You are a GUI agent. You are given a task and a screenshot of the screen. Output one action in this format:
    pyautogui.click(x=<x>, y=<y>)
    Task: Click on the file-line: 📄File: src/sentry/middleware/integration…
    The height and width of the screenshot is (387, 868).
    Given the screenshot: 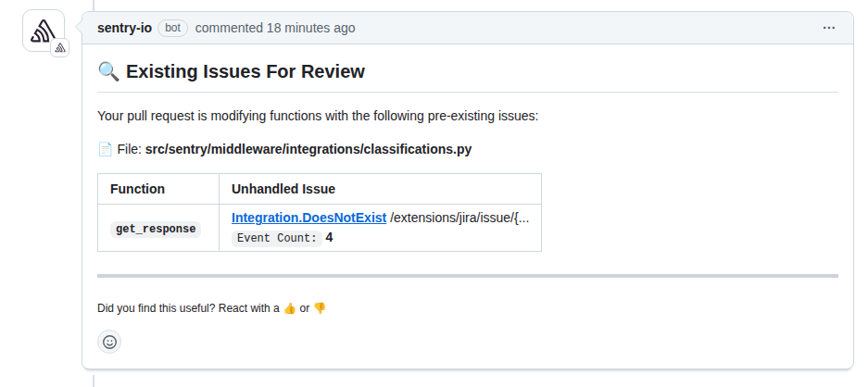 What is the action you would take?
    pyautogui.click(x=468, y=150)
    